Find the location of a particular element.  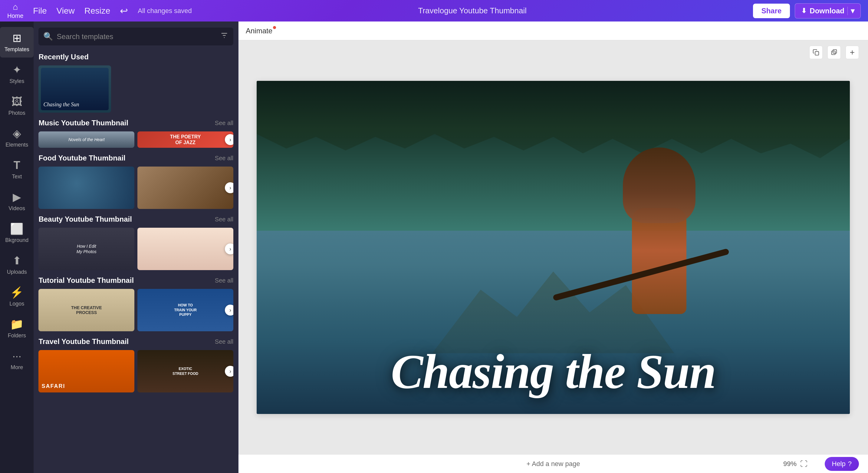

topbar: ⌂ Home File View Resize ↩ All changes sa… is located at coordinates (434, 11).